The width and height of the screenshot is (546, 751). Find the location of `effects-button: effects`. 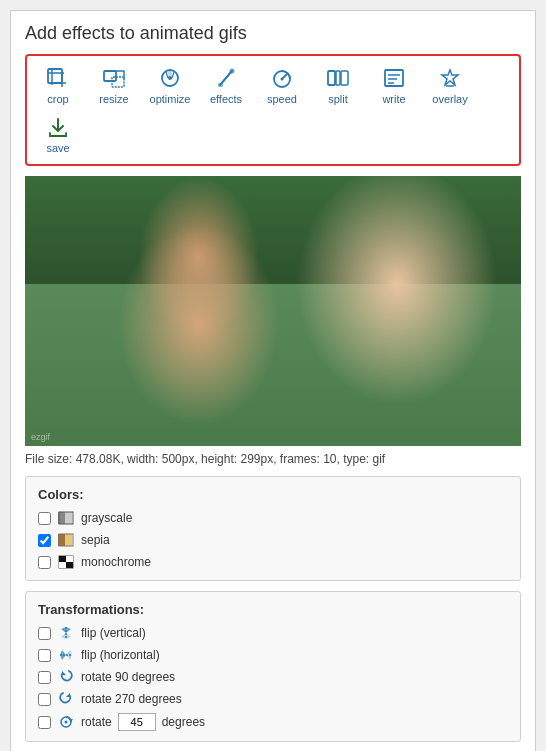

effects-button: effects is located at coordinates (226, 86).